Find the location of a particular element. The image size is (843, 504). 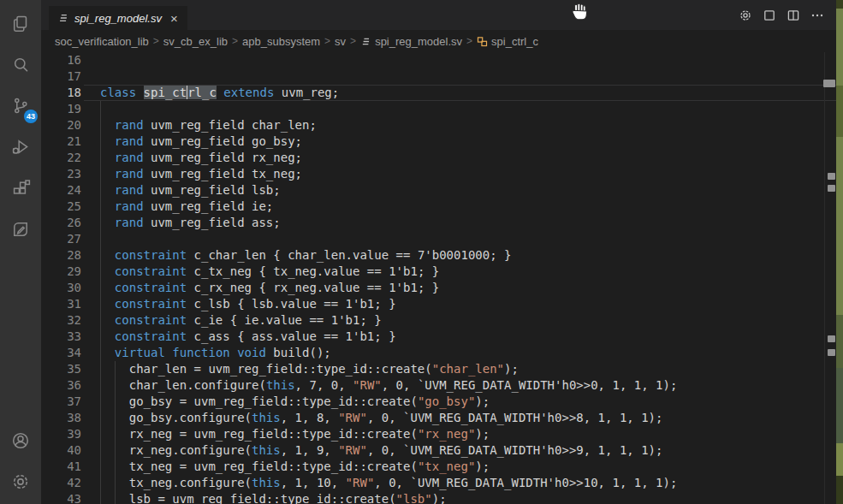

code-row-18: 18class spi_ctrl_c extends uvm_reg; is located at coordinates (438, 92).